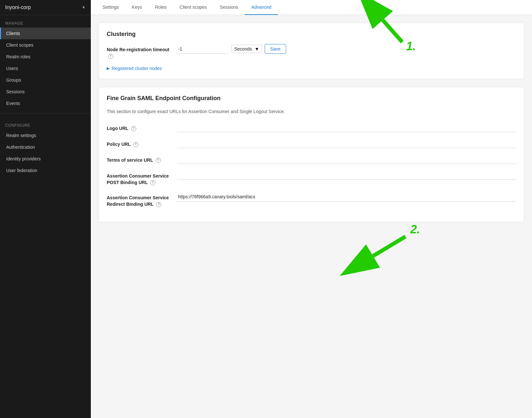 The height and width of the screenshot is (418, 532). Describe the element at coordinates (346, 143) in the screenshot. I see `policy-url-control` at that location.